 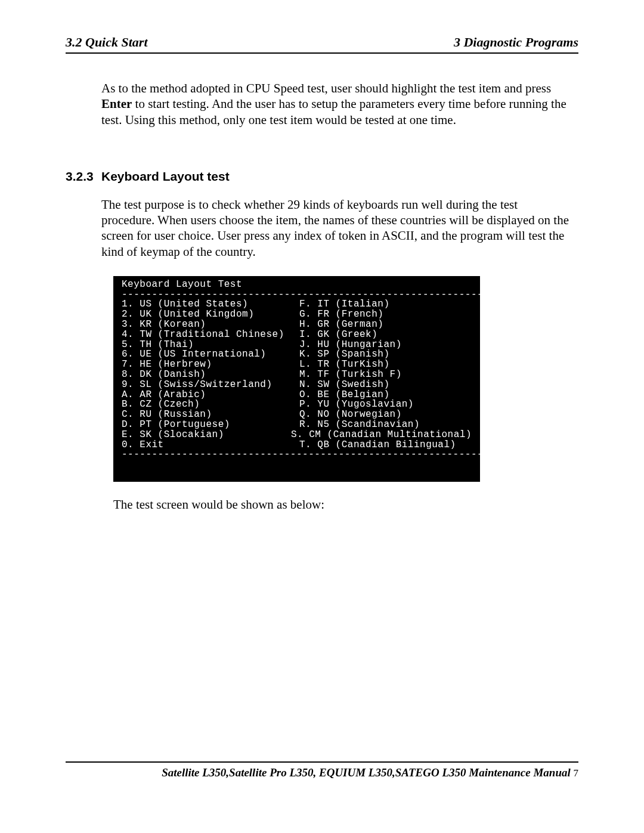 I want to click on section-heading: 3.2.3Keyboard Layout test, so click(x=322, y=176).